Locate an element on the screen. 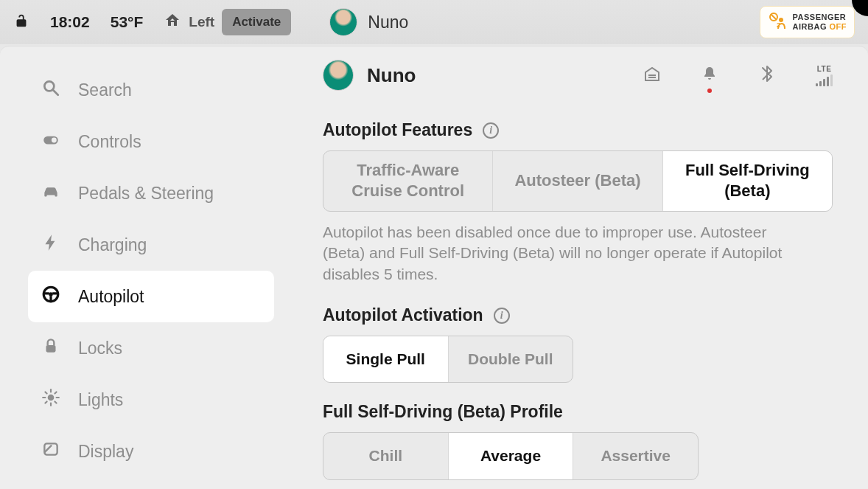 This screenshot has width=868, height=489. sidebar-item-label: Locks is located at coordinates (100, 348).